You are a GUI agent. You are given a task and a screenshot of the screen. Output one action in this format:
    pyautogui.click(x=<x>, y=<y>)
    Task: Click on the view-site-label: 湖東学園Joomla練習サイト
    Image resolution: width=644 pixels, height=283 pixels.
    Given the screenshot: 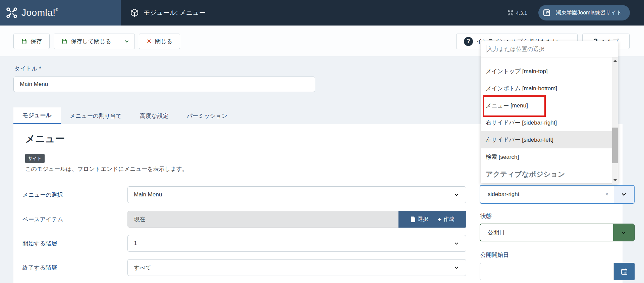 What is the action you would take?
    pyautogui.click(x=589, y=13)
    